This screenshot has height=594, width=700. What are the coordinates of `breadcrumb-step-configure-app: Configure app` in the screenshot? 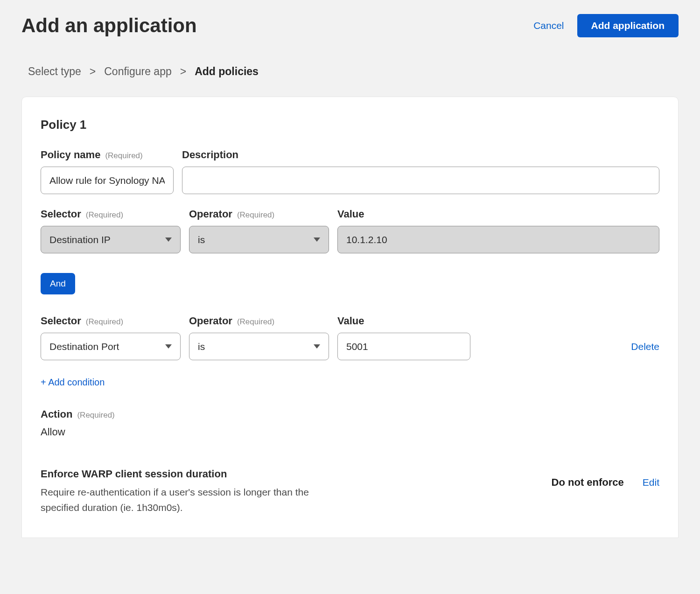 It's located at (138, 72).